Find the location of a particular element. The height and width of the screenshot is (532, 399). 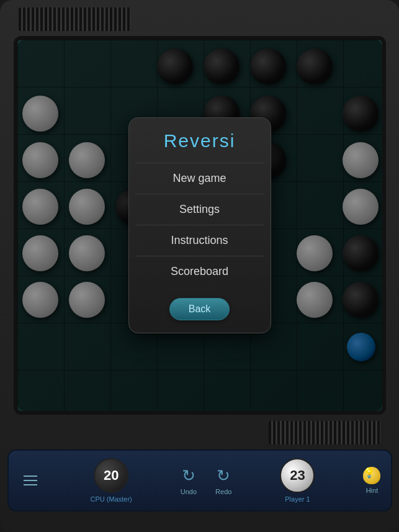

cpu-score-circle: 20 is located at coordinates (111, 476).